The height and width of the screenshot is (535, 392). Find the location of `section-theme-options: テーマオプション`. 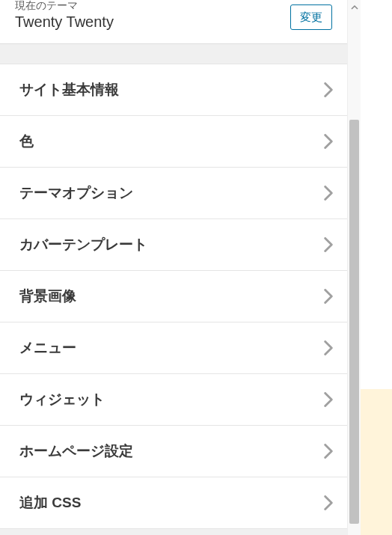

section-theme-options: テーマオプション is located at coordinates (174, 193).